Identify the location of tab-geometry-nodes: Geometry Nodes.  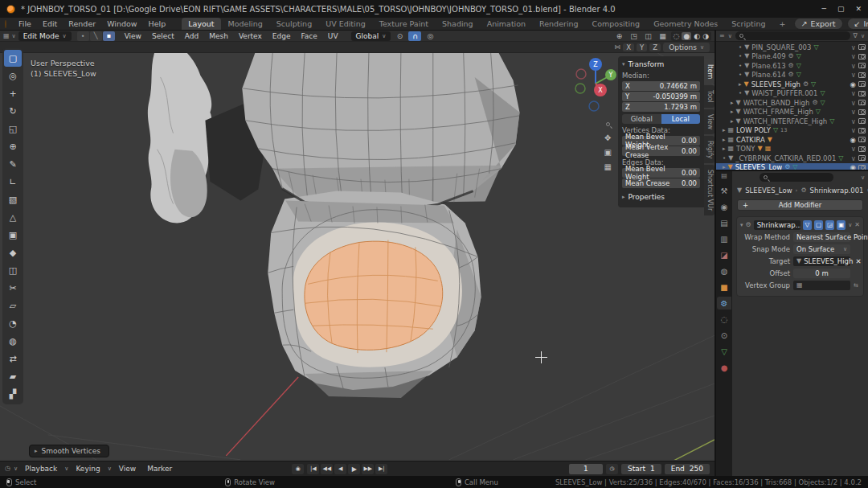
(686, 24).